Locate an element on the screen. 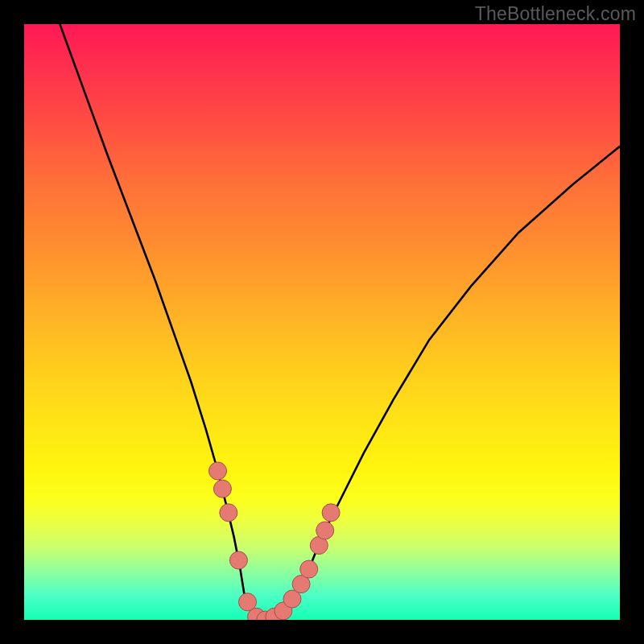 Image resolution: width=644 pixels, height=644 pixels. watermark-text: TheBottleneck.com is located at coordinates (555, 14).